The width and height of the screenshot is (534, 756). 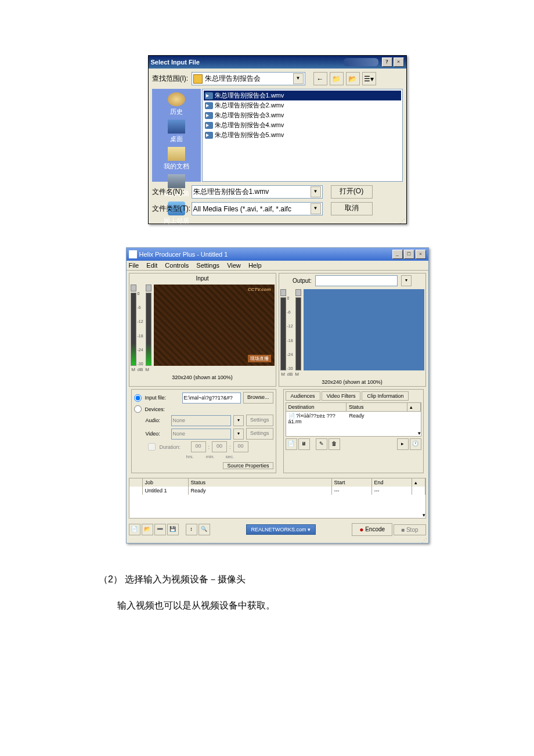 What do you see at coordinates (176, 154) in the screenshot?
I see `documents-icon` at bounding box center [176, 154].